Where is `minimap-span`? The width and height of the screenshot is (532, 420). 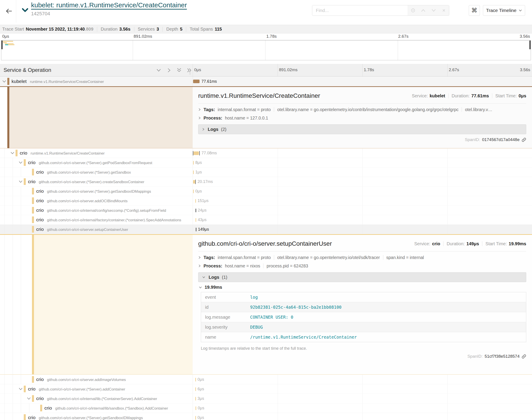
minimap-span is located at coordinates (7, 41).